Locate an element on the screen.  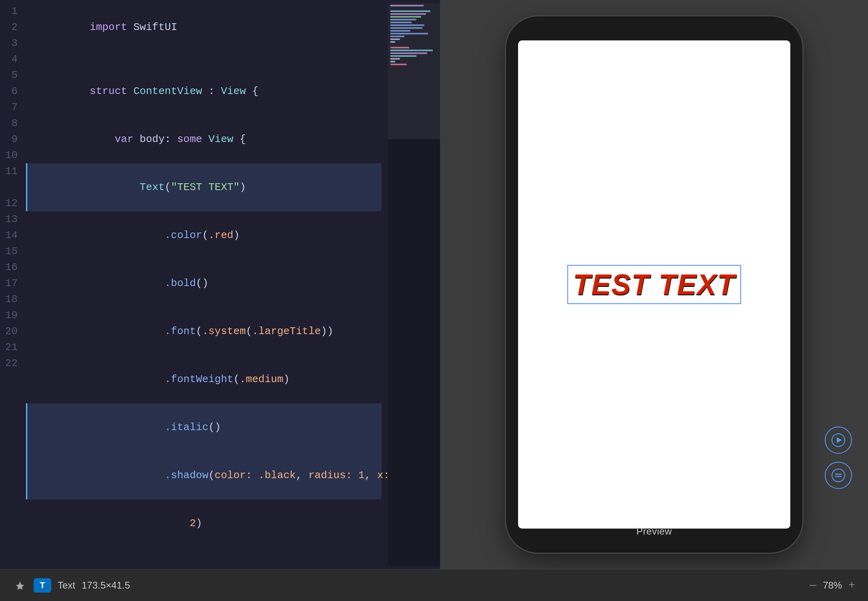
code-line-11a: .shadow(color: .black, radius: 1, x: 0, … is located at coordinates (204, 475).